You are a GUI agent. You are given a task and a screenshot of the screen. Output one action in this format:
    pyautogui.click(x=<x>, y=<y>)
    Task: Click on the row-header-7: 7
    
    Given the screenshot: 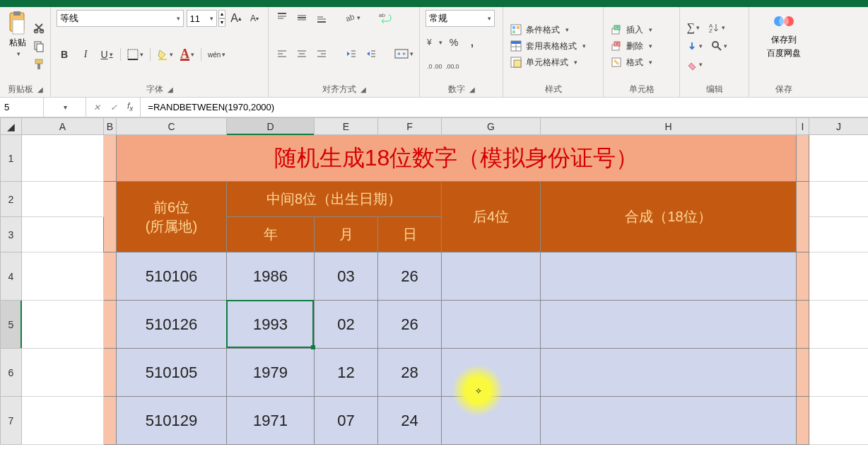 What is the action you would take?
    pyautogui.click(x=11, y=421)
    